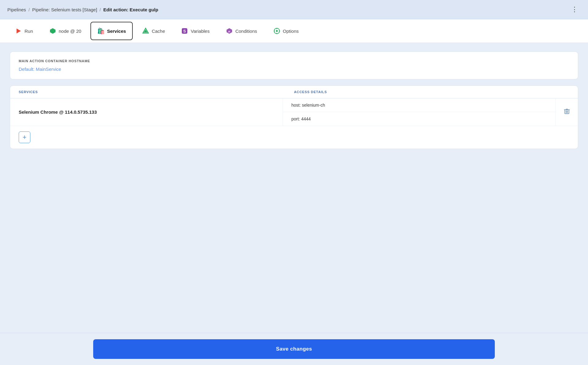 Image resolution: width=588 pixels, height=365 pixels. Describe the element at coordinates (83, 10) in the screenshot. I see `breadcrumb: Pipelines / Pipeline: Selenium tests [St…` at that location.